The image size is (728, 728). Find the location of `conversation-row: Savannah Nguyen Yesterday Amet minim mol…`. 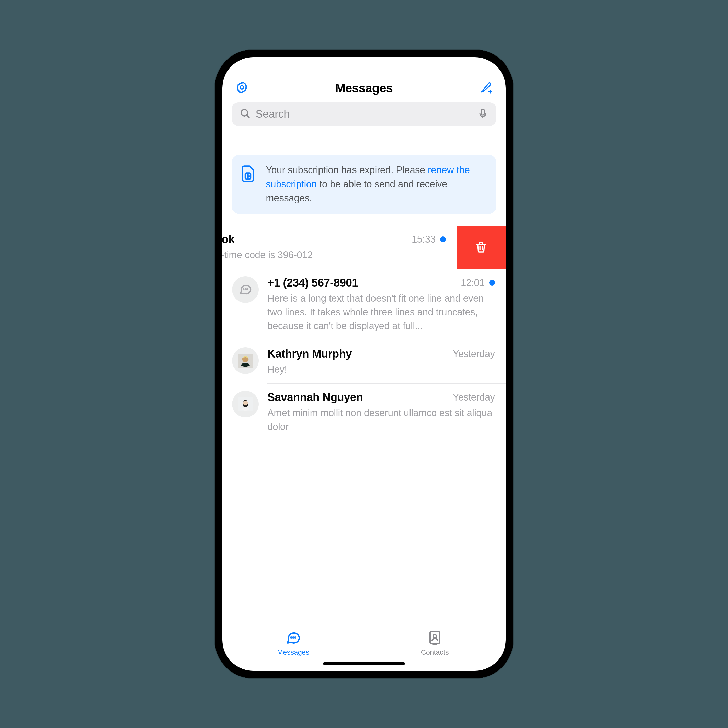

conversation-row: Savannah Nguyen Yesterday Amet minim mol… is located at coordinates (364, 412).